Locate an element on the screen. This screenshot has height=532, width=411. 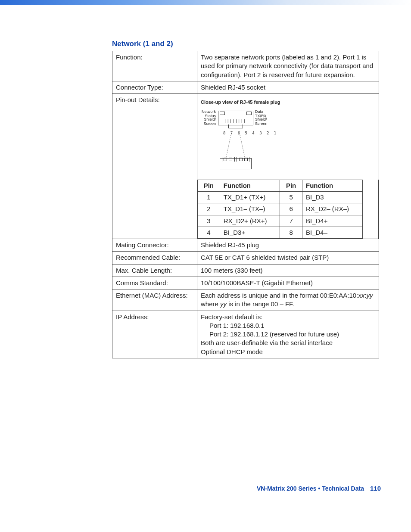
pin-function: BI_D3– is located at coordinates (332, 197).